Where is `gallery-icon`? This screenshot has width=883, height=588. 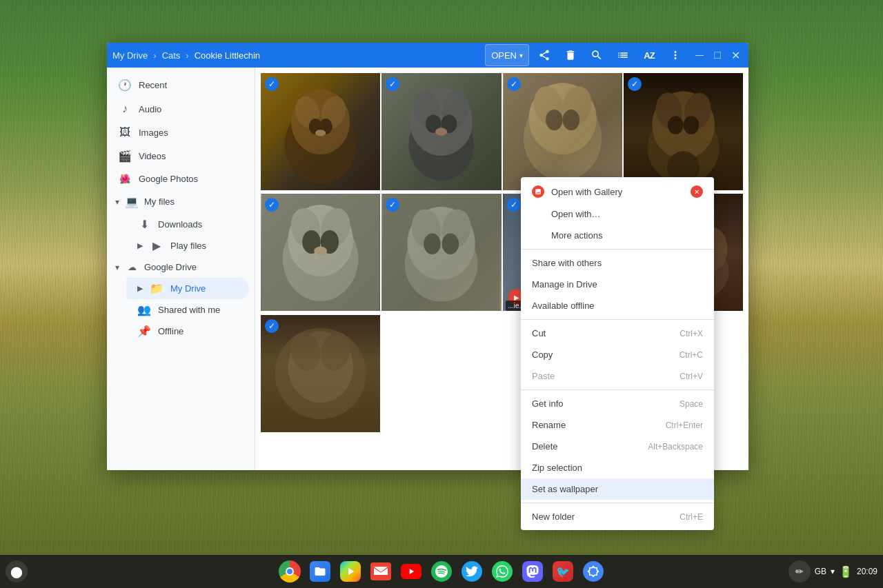 gallery-icon is located at coordinates (538, 192).